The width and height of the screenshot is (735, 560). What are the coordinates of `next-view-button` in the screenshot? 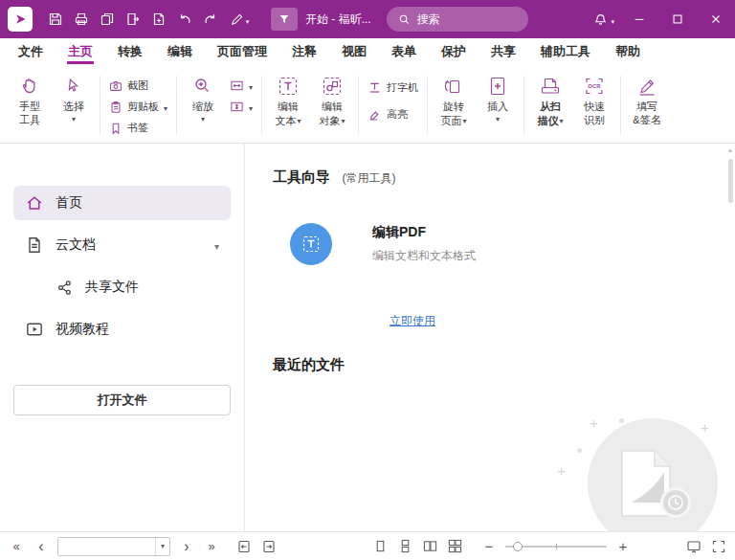 It's located at (269, 547).